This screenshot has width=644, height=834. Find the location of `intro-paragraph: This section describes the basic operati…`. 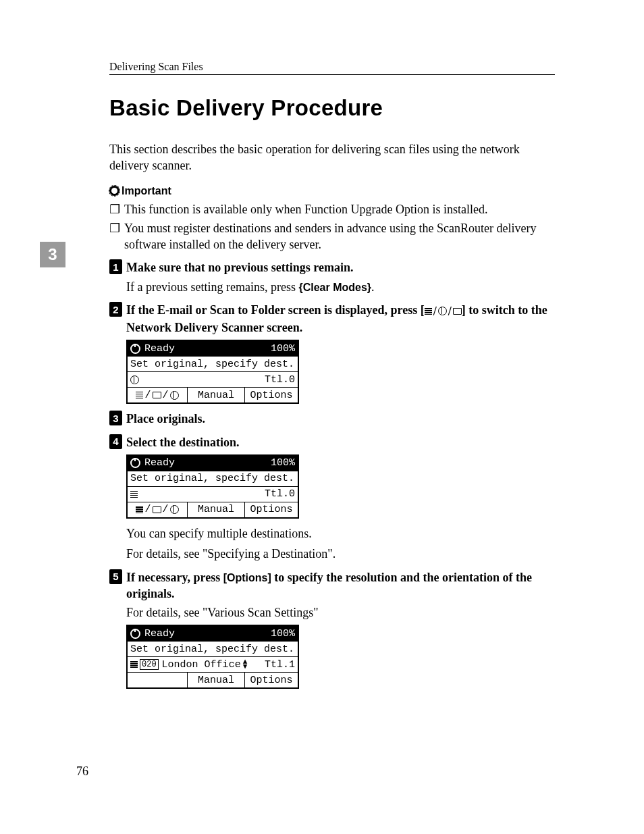

intro-paragraph: This section describes the basic operati… is located at coordinates (332, 158).